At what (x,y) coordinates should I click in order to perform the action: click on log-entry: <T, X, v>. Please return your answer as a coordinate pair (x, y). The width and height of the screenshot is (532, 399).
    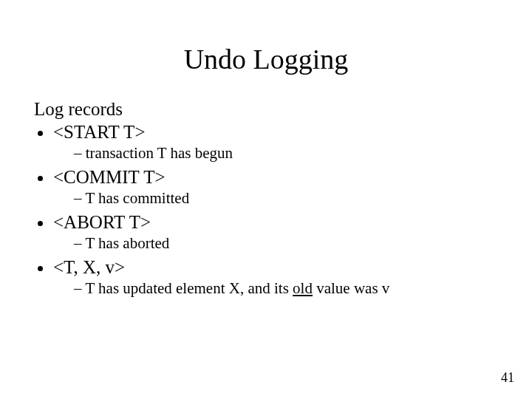
    Looking at the image, I should click on (89, 267).